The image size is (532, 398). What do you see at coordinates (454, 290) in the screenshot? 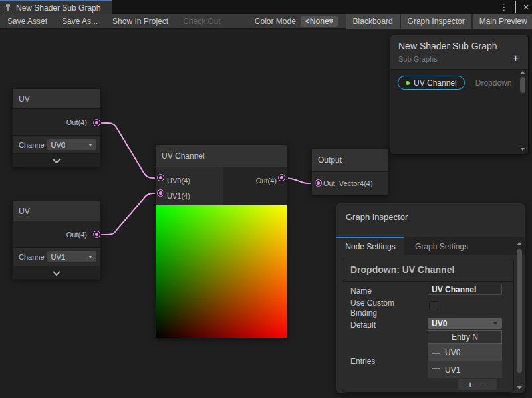
I see `name-value: UV Channel` at bounding box center [454, 290].